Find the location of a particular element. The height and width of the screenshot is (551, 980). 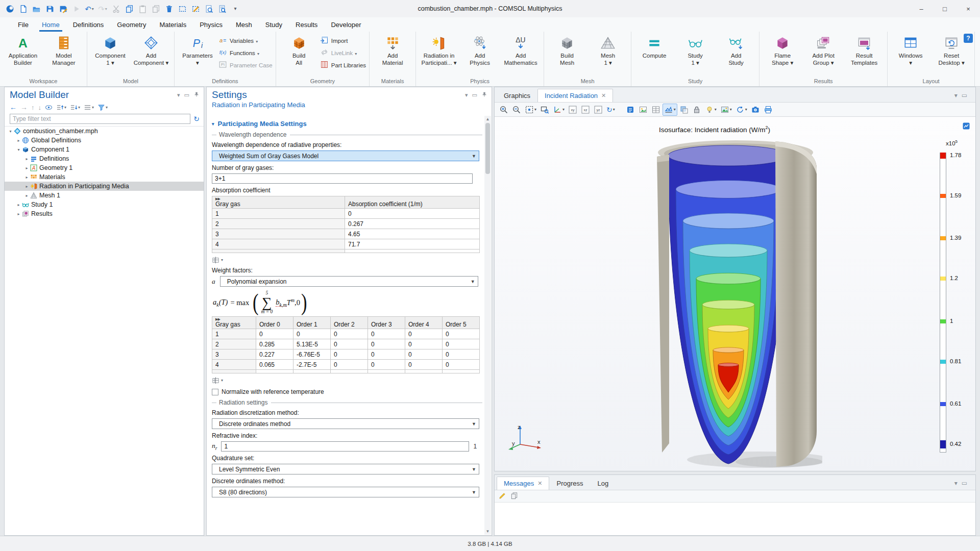

zoom-out-icon is located at coordinates (517, 110).